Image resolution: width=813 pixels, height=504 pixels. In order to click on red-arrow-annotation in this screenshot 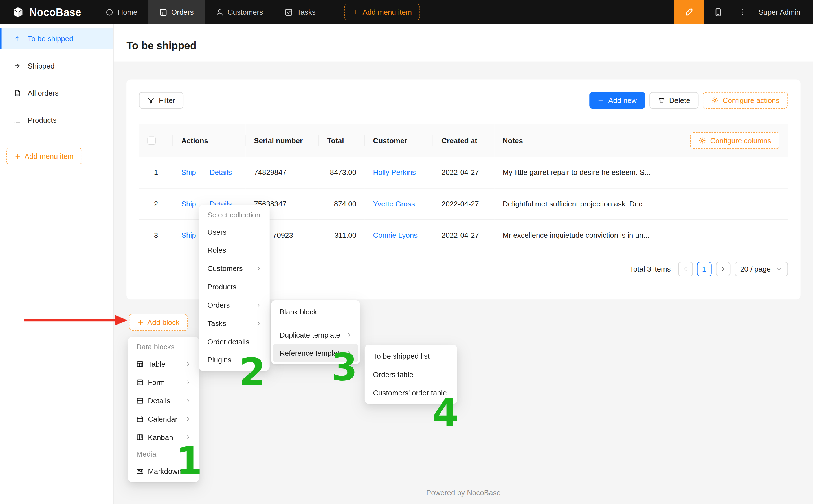, I will do `click(75, 320)`.